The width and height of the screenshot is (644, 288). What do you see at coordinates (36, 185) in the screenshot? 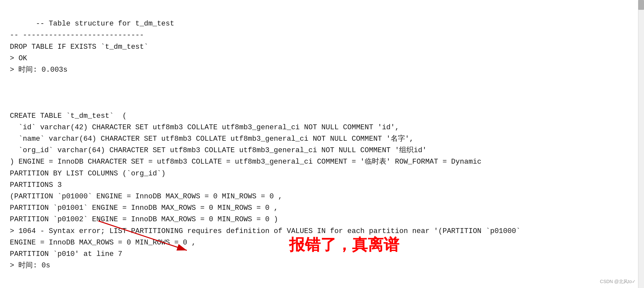
I see `line-15: PARTITIONS 3` at bounding box center [36, 185].